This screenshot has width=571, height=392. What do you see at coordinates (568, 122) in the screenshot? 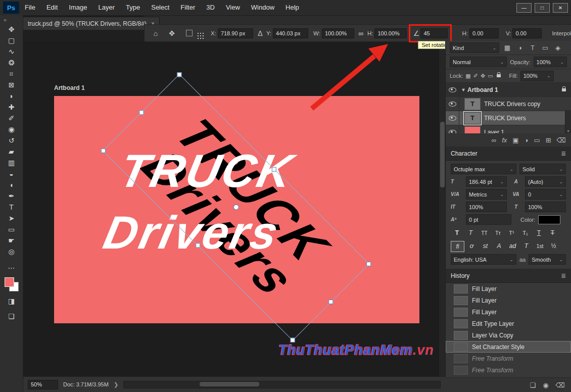
I see `layers-scrollbar: ▾` at bounding box center [568, 122].